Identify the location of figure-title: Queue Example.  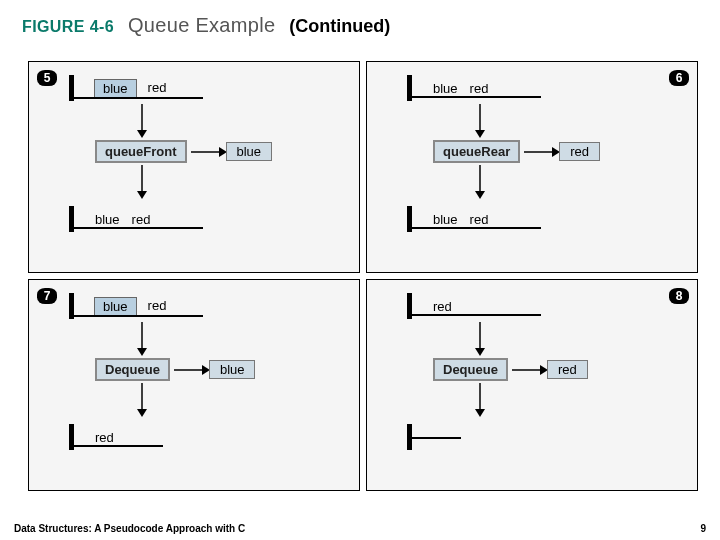
(202, 26).